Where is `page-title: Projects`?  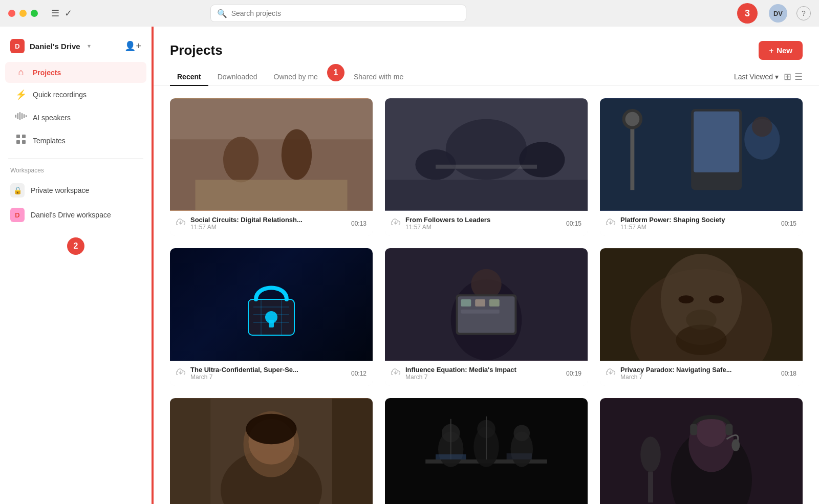
page-title: Projects is located at coordinates (197, 50).